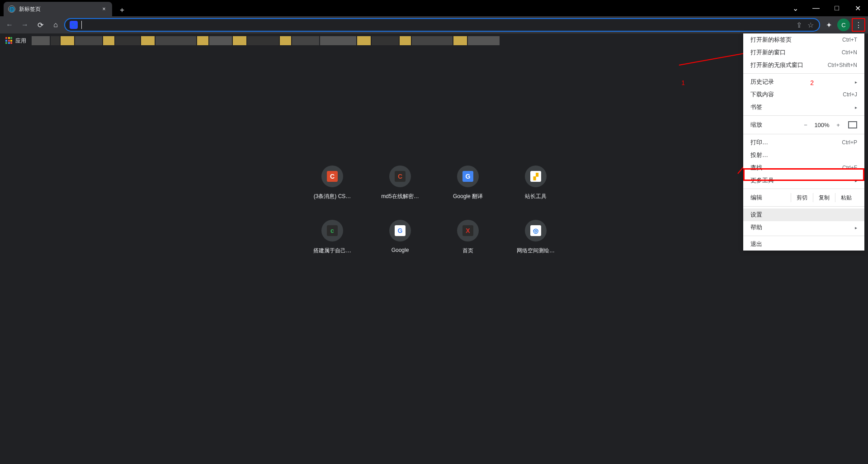 The width and height of the screenshot is (868, 464). Describe the element at coordinates (81, 25) in the screenshot. I see `text-cursor` at that location.